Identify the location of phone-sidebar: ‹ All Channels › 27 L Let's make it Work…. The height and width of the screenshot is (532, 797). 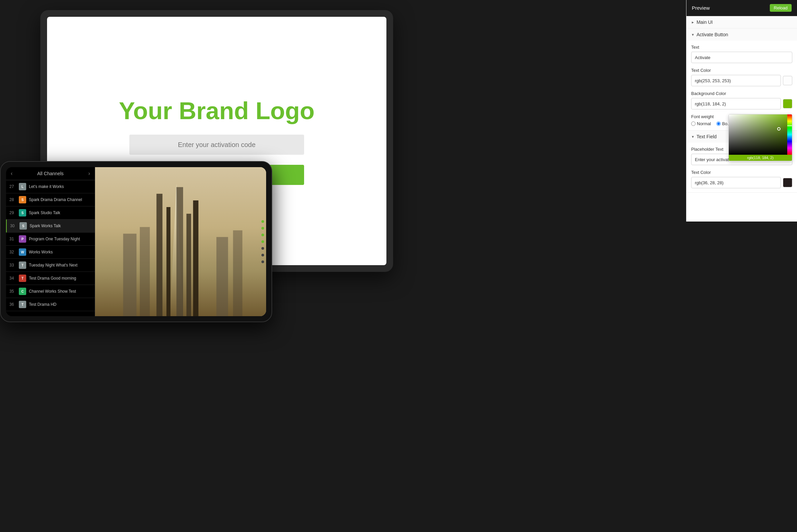
(51, 242).